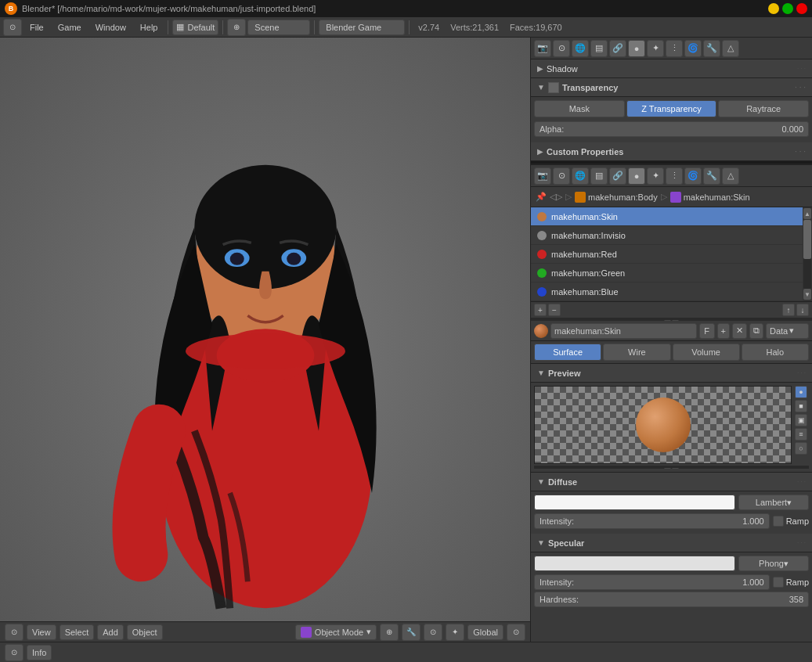 The height and width of the screenshot is (662, 812). I want to click on mask-tab: Mask, so click(579, 109).